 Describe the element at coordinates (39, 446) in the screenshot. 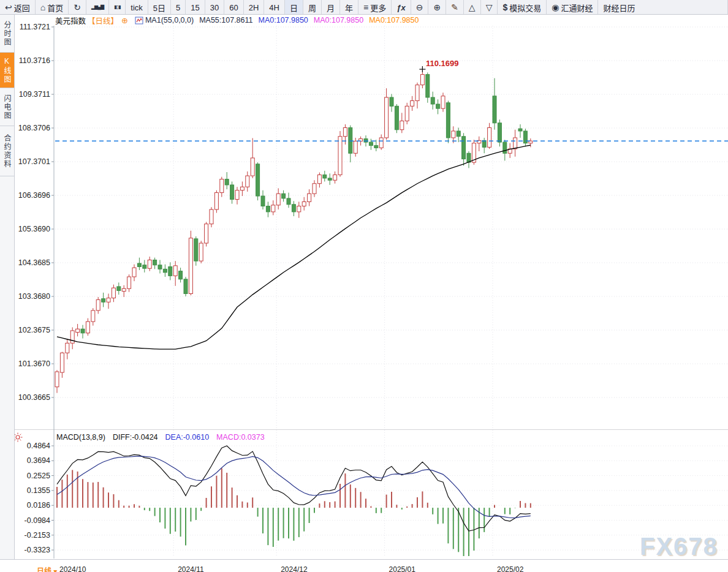

I see `macd-axis-label: 0.4864` at that location.